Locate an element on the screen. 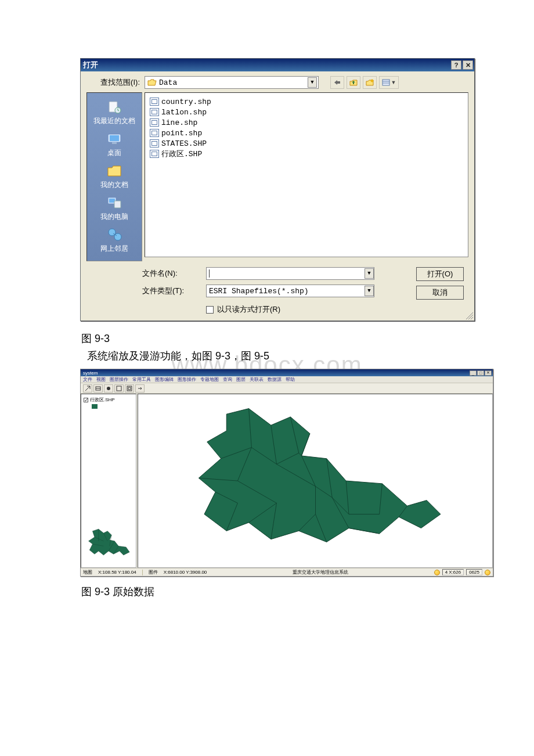  lookin-value: Data is located at coordinates (233, 82).